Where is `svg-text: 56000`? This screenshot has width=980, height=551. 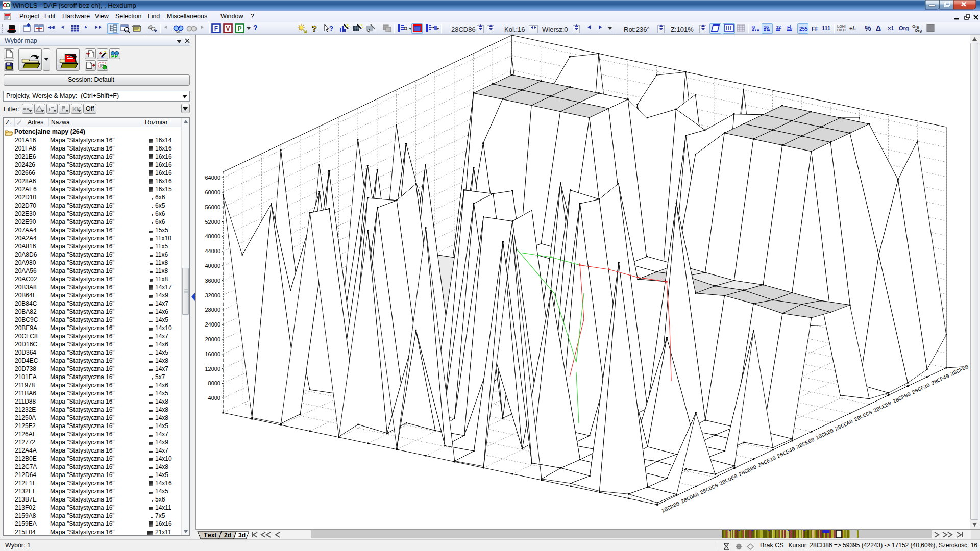 svg-text: 56000 is located at coordinates (212, 207).